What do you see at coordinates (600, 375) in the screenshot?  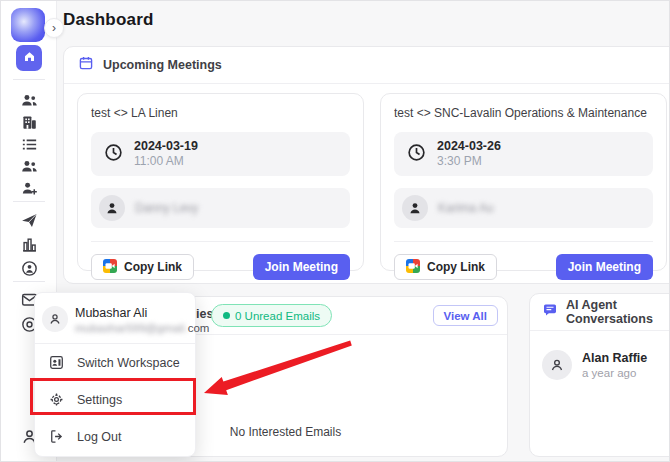 I see `ai-conversations-panel: AI Agent Conversations Alan Raffie a yea…` at bounding box center [600, 375].